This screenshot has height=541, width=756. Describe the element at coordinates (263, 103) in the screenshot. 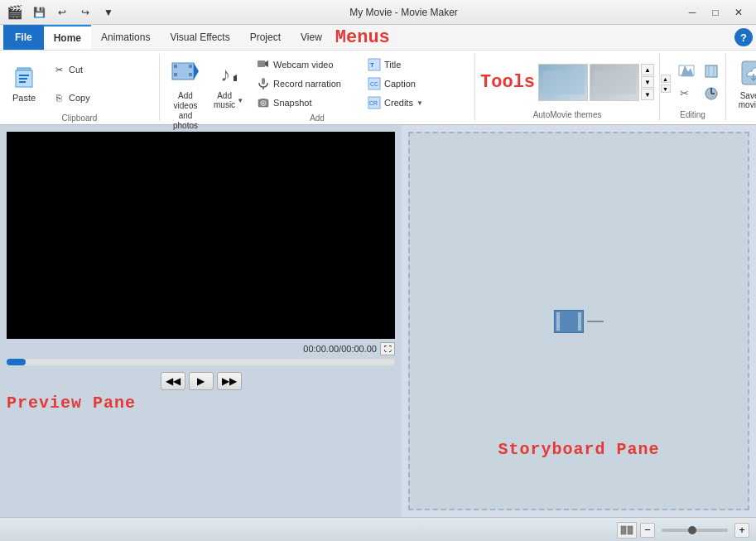

I see `snapshot-icon` at that location.